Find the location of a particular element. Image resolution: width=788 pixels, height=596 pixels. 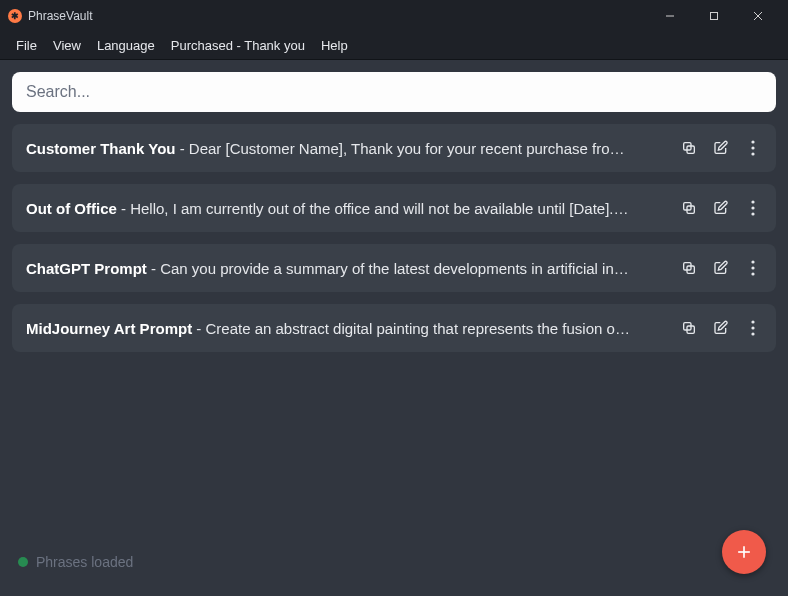

menu-help: Help is located at coordinates (334, 46).